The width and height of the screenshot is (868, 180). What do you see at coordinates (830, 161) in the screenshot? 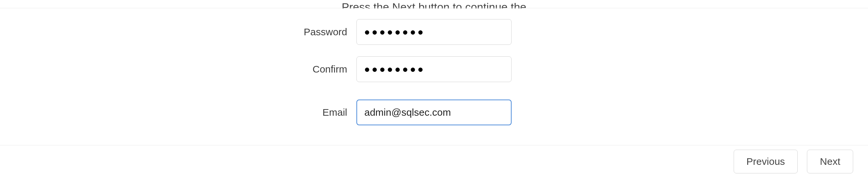
I see `next-button: Next` at bounding box center [830, 161].